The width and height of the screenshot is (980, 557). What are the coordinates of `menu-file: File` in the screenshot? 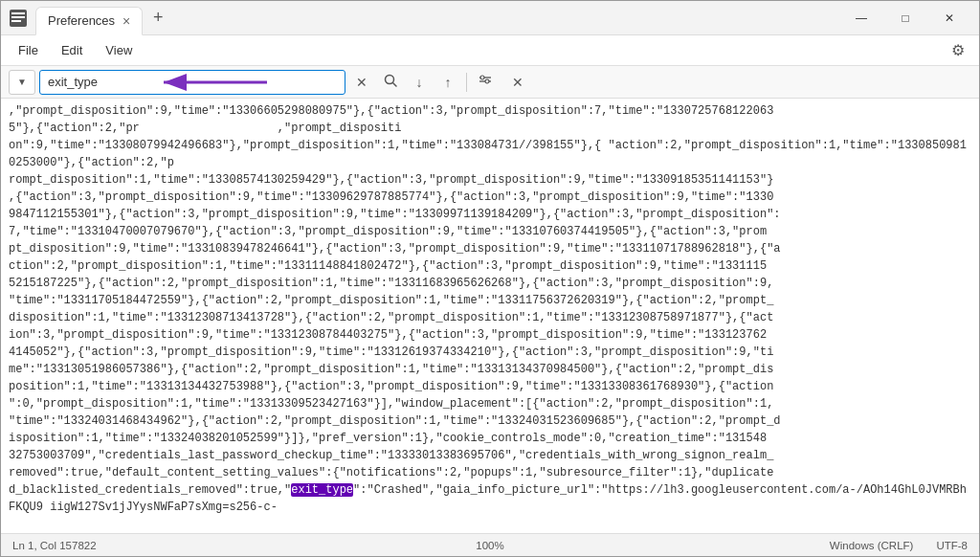 It's located at (29, 50).